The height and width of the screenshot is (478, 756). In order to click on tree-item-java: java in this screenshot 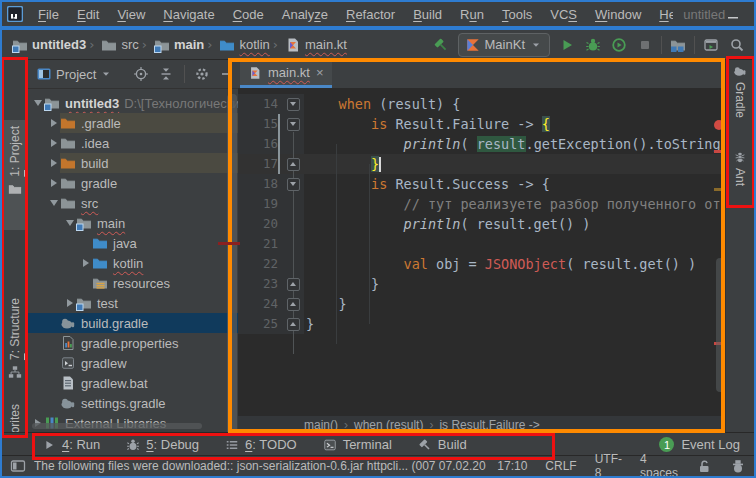, I will do `click(133, 243)`.